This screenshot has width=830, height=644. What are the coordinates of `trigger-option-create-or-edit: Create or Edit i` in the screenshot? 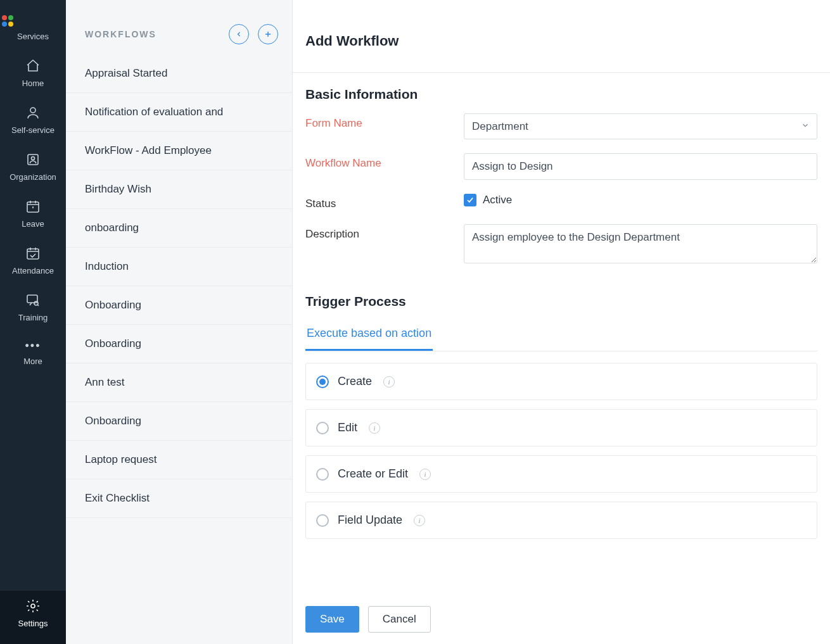 It's located at (561, 474).